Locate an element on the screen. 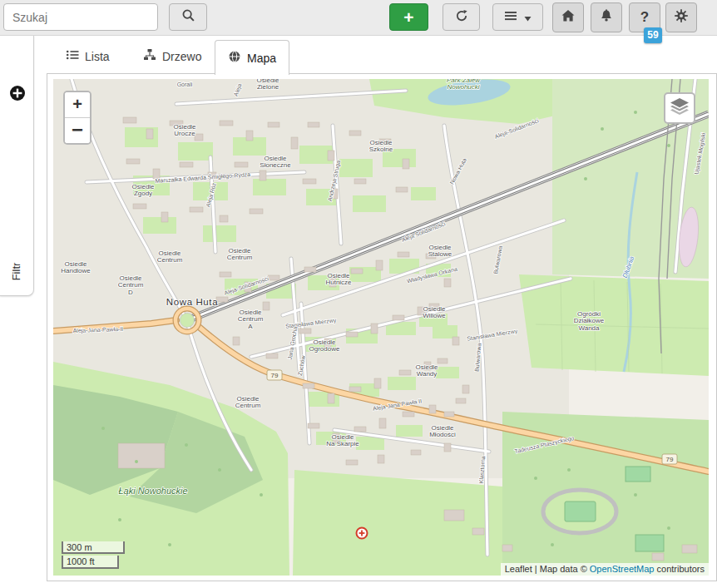 The image size is (717, 588). scale-imperial: 1000 ft is located at coordinates (90, 562).